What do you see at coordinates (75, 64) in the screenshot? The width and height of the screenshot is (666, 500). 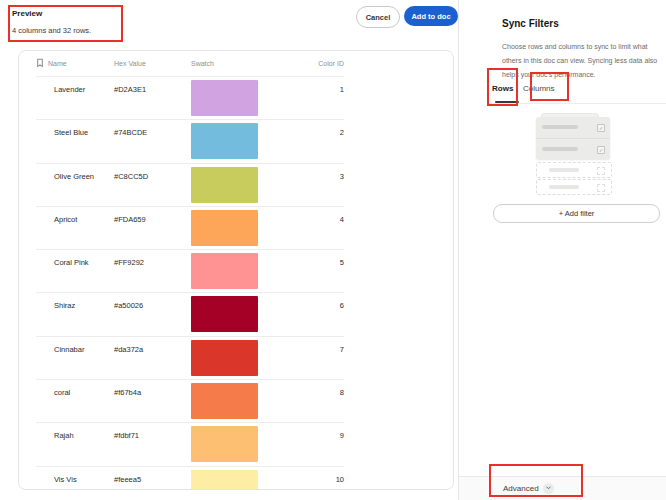 I see `column-header-name: Name` at bounding box center [75, 64].